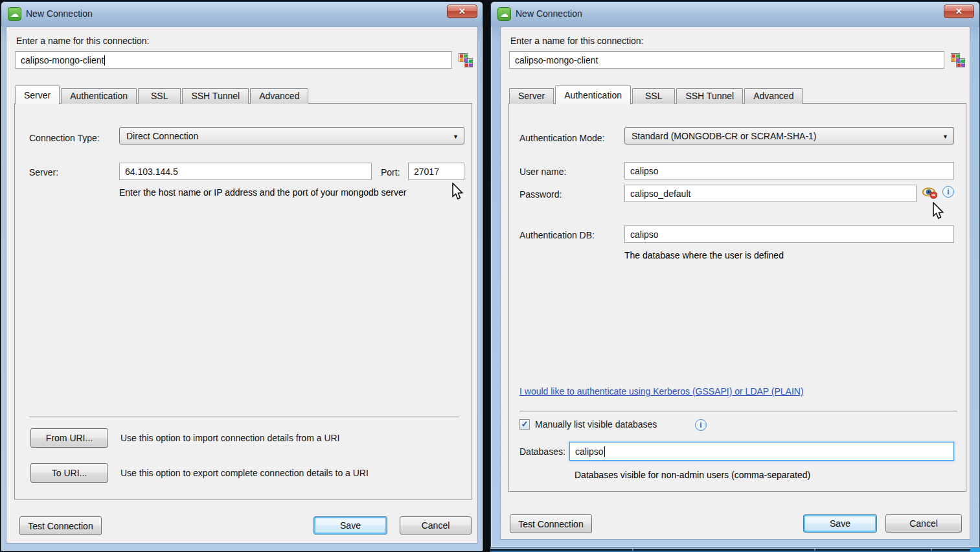 This screenshot has width=980, height=552. Describe the element at coordinates (596, 424) in the screenshot. I see `manually-list-label: Manually list visible databases` at that location.